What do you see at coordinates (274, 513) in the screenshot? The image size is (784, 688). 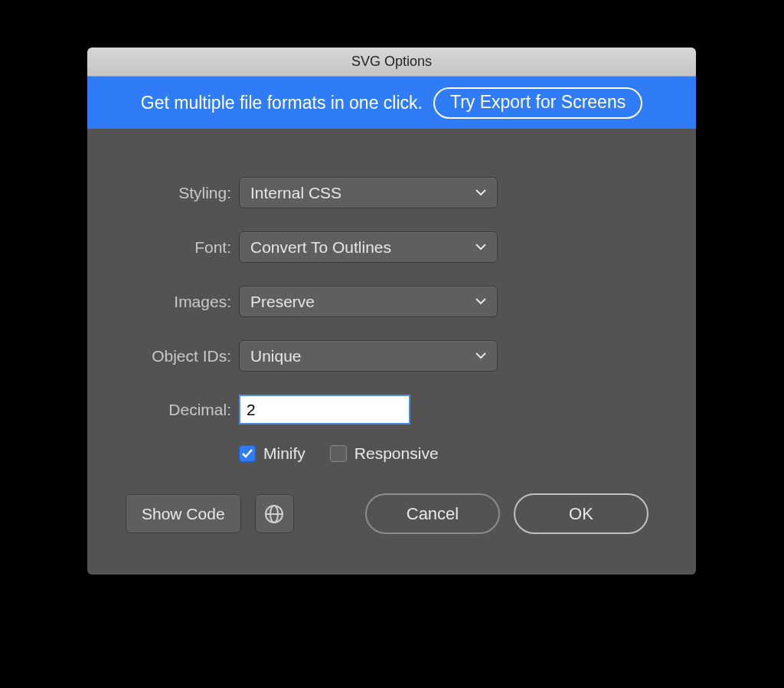 I see `web-preview-button` at bounding box center [274, 513].